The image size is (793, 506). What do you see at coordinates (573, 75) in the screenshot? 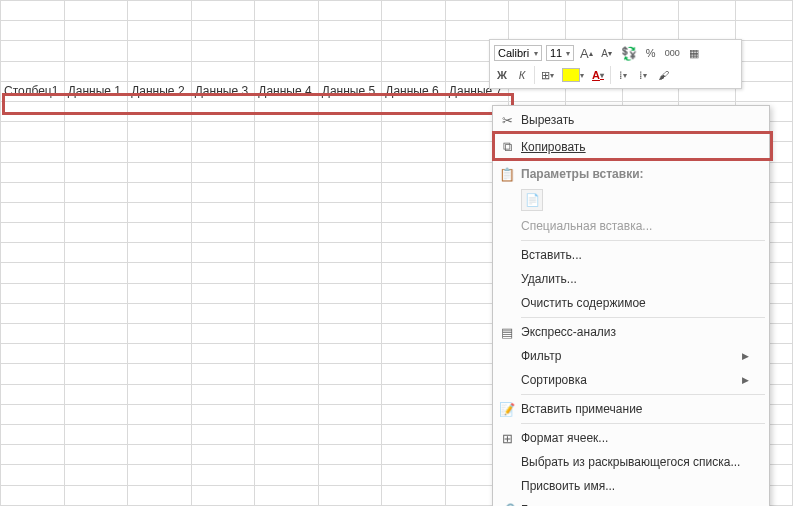
I see `fill-color-button: ▾` at bounding box center [573, 75].